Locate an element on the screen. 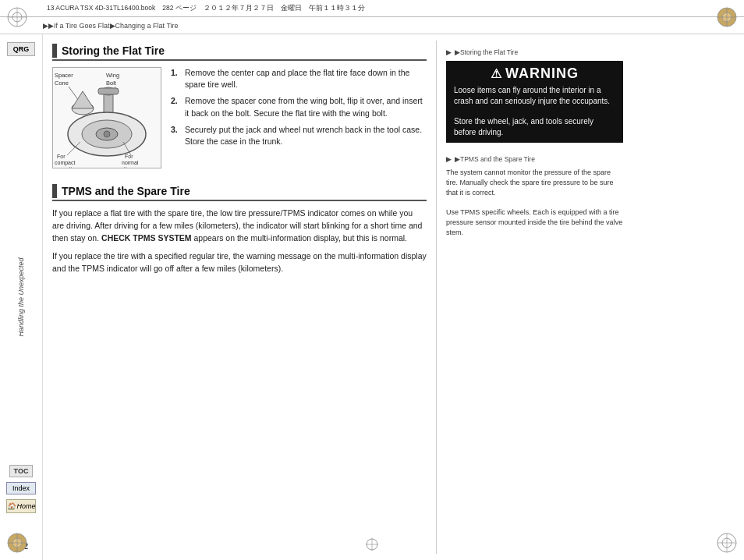 This screenshot has height=560, width=744. para1-end: appears on the multi-information display… is located at coordinates (299, 238).